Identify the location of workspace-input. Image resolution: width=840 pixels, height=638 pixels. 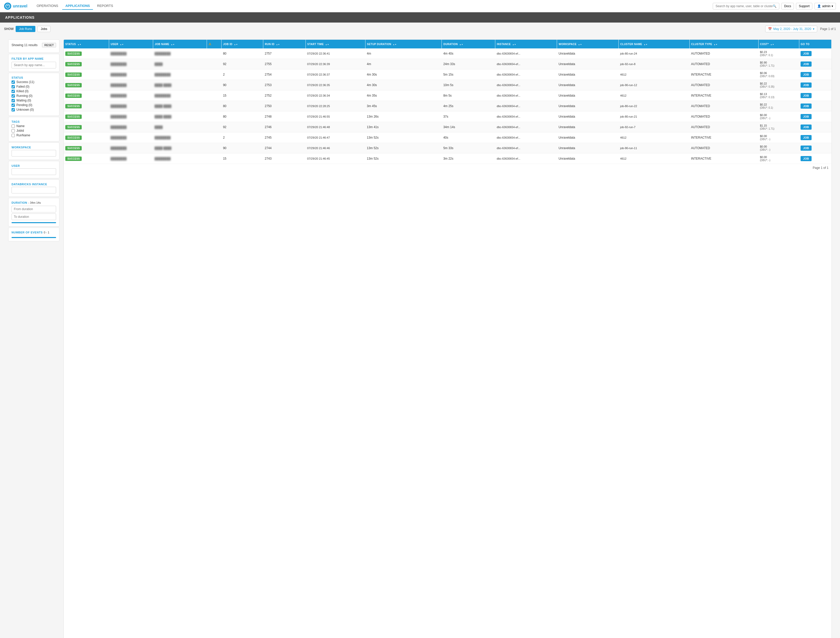
(34, 153).